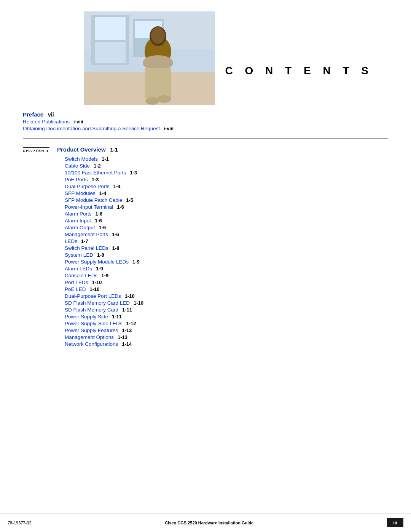 The width and height of the screenshot is (411, 532). I want to click on leds-link: LEDs, so click(71, 241).